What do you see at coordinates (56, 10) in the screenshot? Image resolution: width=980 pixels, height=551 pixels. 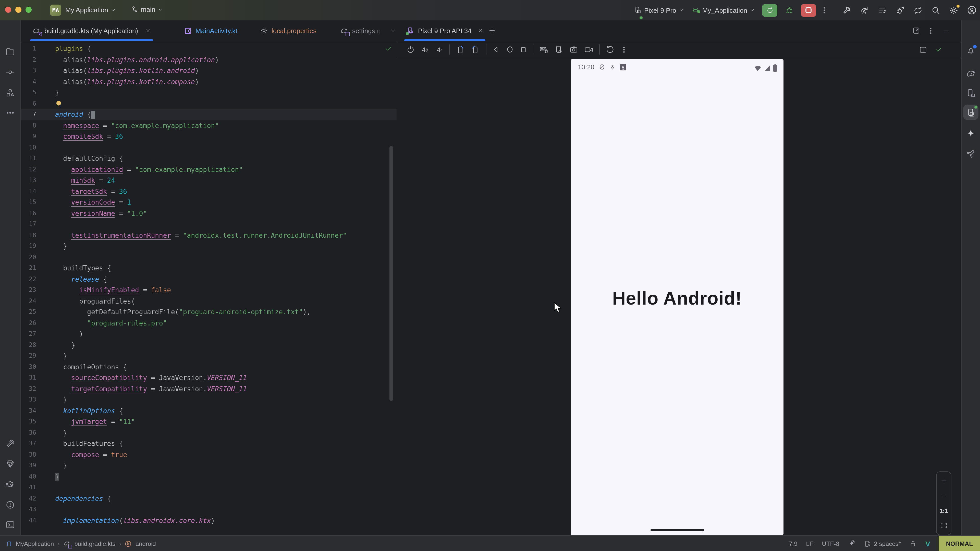 I see `project-icon: MA` at bounding box center [56, 10].